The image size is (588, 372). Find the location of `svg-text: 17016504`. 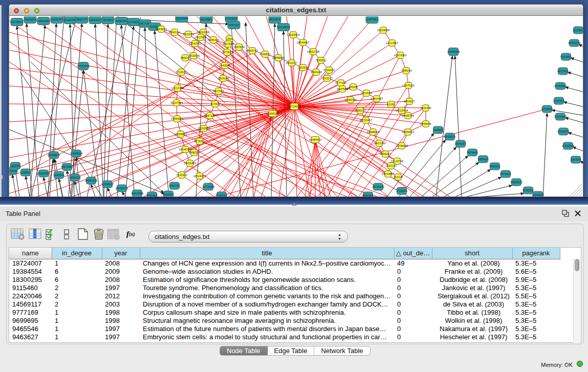

svg-text: 17016504 is located at coordinates (568, 146).